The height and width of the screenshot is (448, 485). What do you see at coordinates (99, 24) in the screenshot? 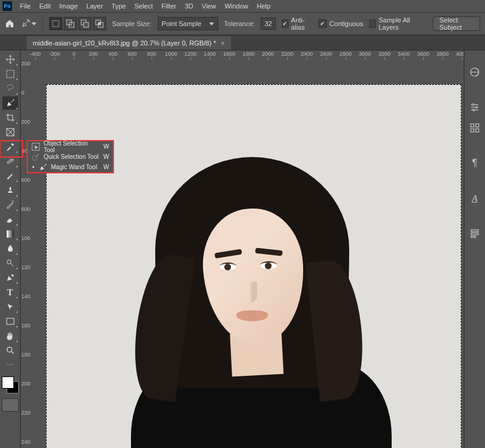
I see `selection-intersect-button` at bounding box center [99, 24].